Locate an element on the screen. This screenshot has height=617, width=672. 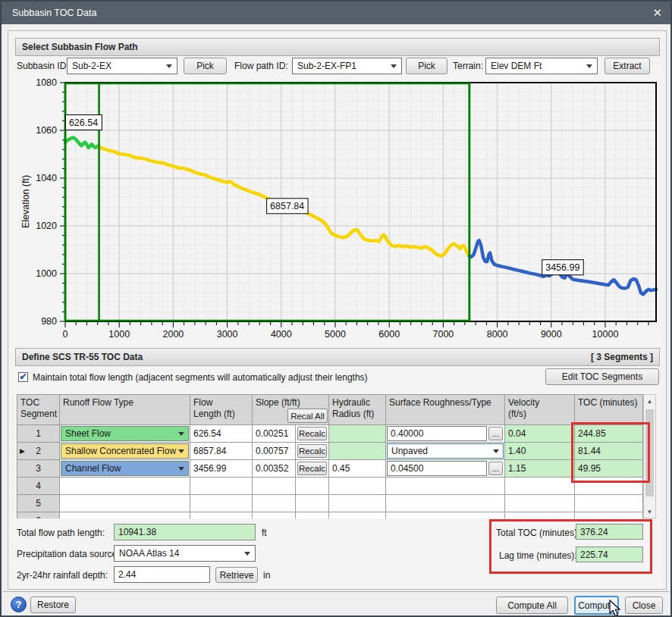
window-title: Subbasin TOC Data is located at coordinates (55, 13).